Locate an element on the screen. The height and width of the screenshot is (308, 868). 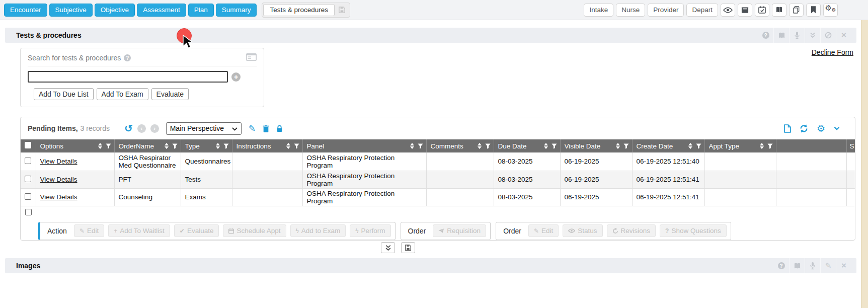
column-header: Options is located at coordinates (69, 146).